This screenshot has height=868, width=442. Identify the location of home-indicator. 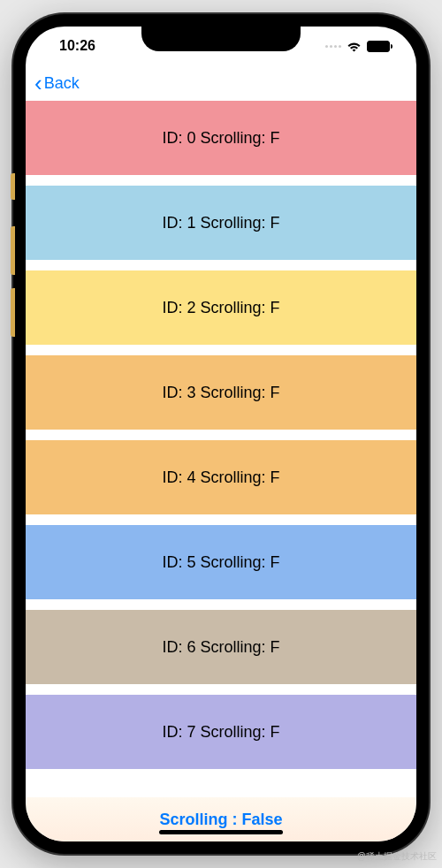
(221, 833).